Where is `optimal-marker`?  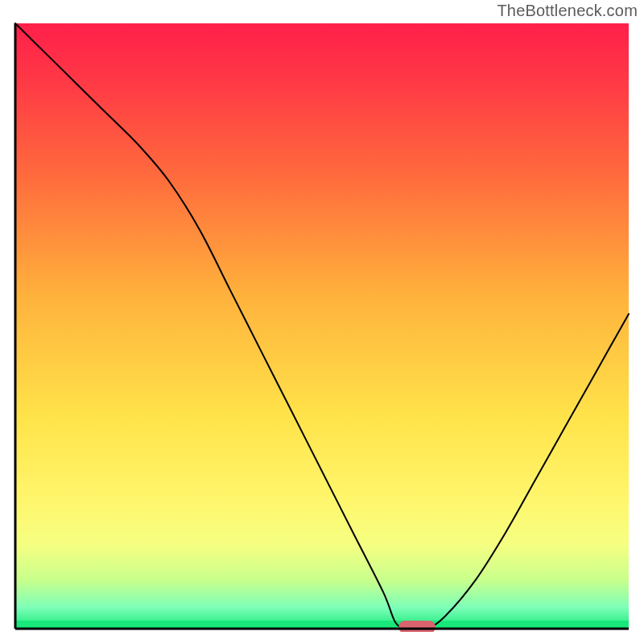 optimal-marker is located at coordinates (417, 626).